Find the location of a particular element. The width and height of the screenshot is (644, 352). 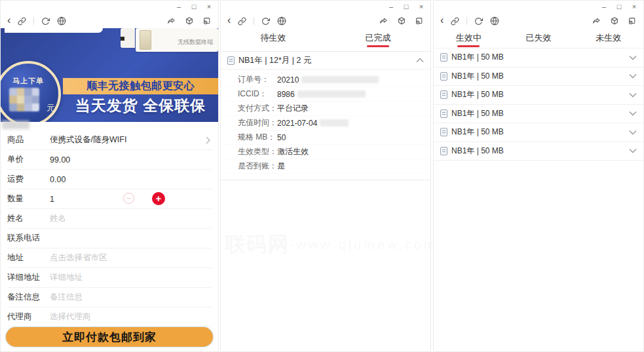

order-card-header: NB1年 | 12*月 | 2 元 is located at coordinates (326, 60).